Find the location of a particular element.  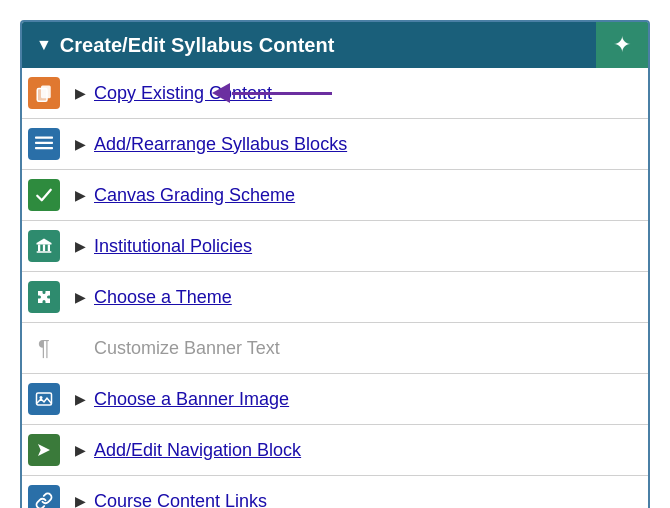

puzzle-icon is located at coordinates (44, 297).